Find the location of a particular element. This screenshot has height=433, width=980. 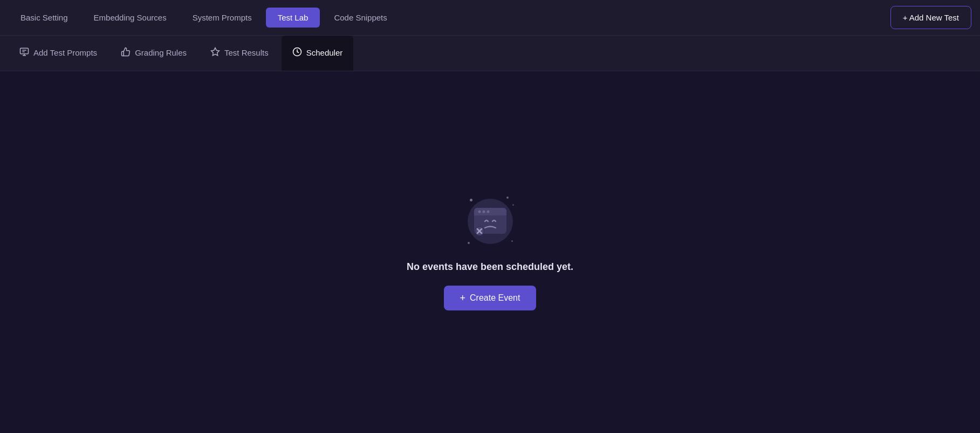

subtab-test-results: Test Results is located at coordinates (239, 53).